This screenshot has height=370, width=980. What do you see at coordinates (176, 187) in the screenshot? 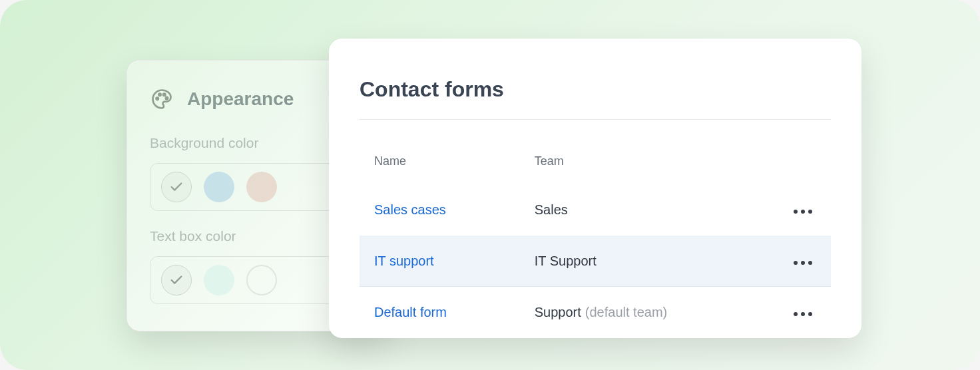
I see `bg-swatch-selected` at bounding box center [176, 187].